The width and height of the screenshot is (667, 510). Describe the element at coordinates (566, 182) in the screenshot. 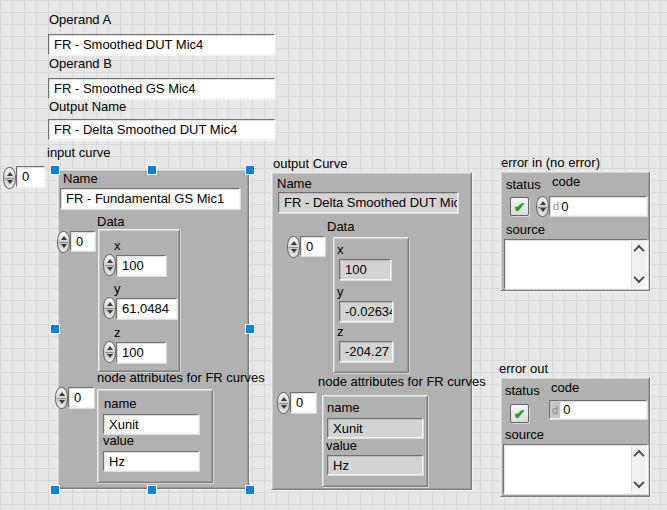

I see `error-in-code-label: code` at that location.